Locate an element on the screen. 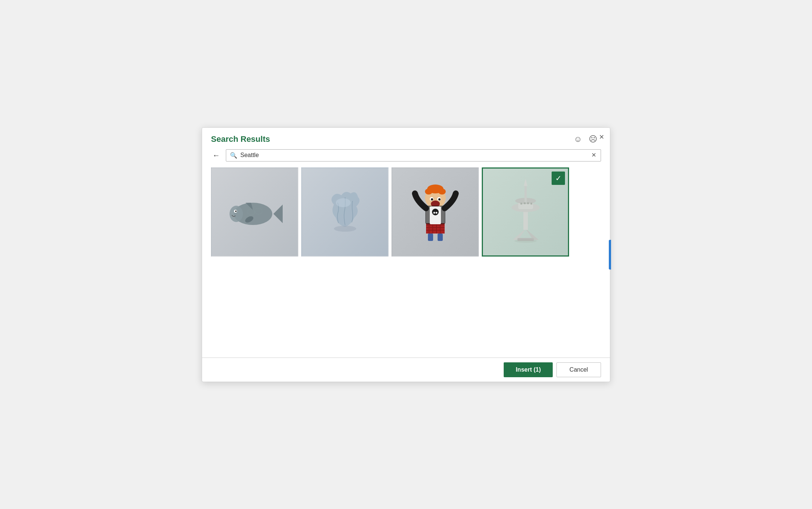 Image resolution: width=812 pixels, height=509 pixels. result-item-tower: ✓ is located at coordinates (525, 212).